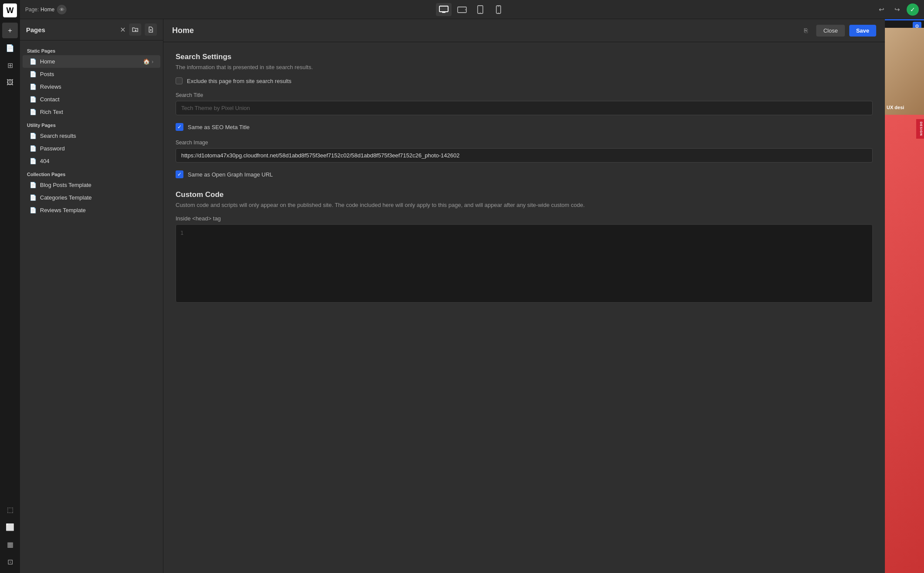 Image resolution: width=924 pixels, height=573 pixels. I want to click on page-item-label: Reviews Template, so click(96, 210).